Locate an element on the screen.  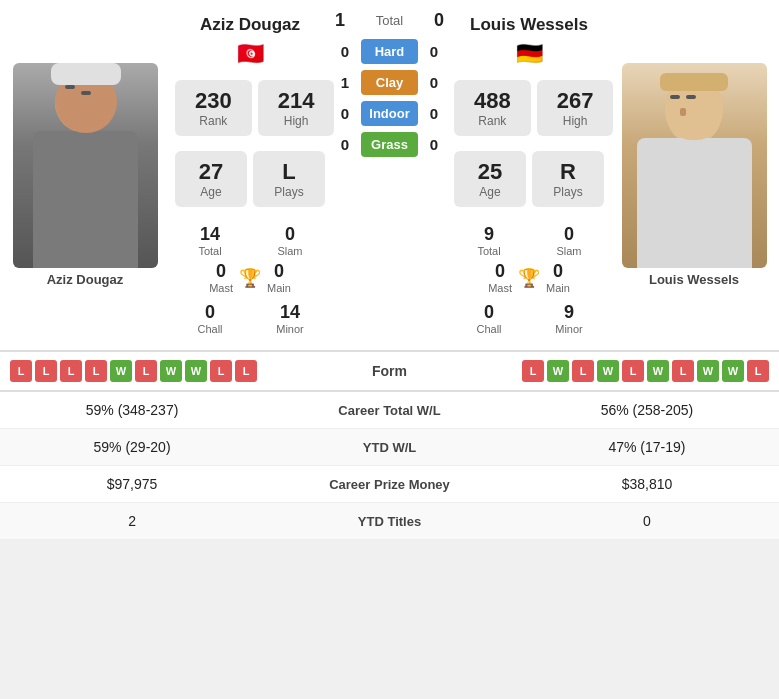
total-right: 0 is located at coordinates (439, 20).